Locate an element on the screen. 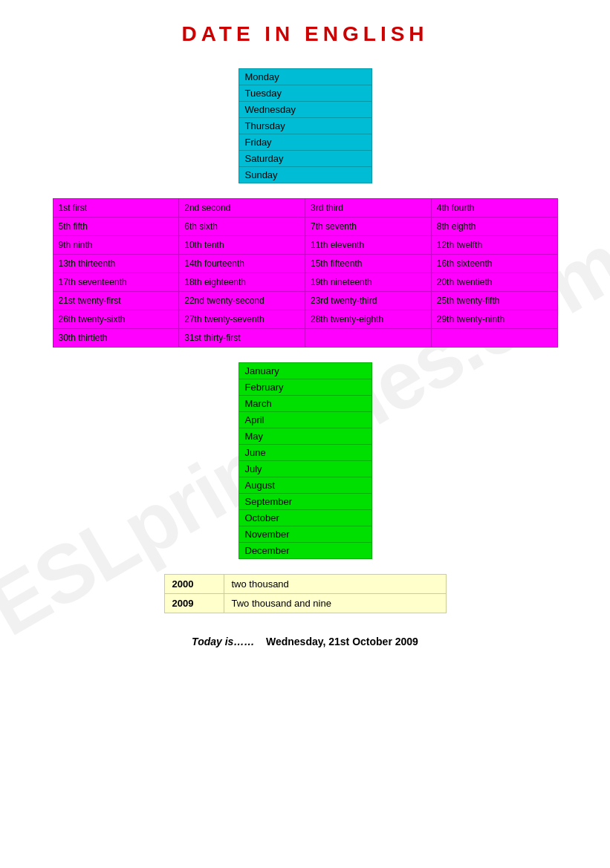 The width and height of the screenshot is (610, 868). month-cell: September is located at coordinates (305, 502).